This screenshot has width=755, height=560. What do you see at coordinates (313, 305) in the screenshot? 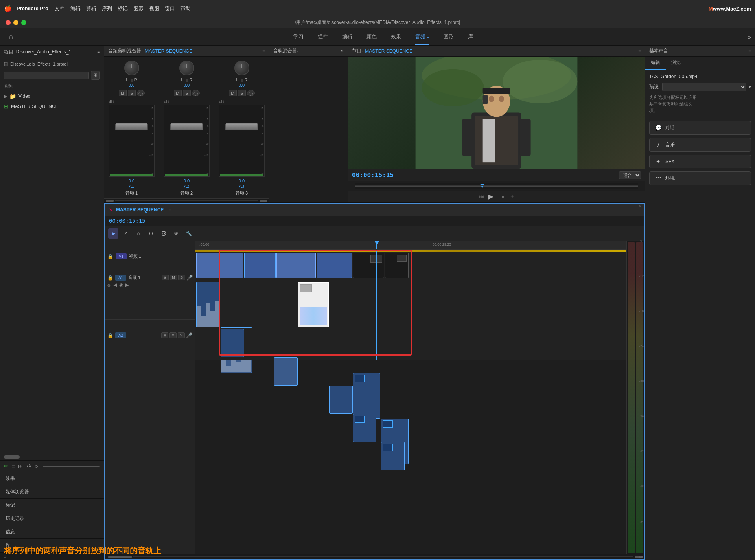
I see `a1-clip-3-white` at bounding box center [313, 305].